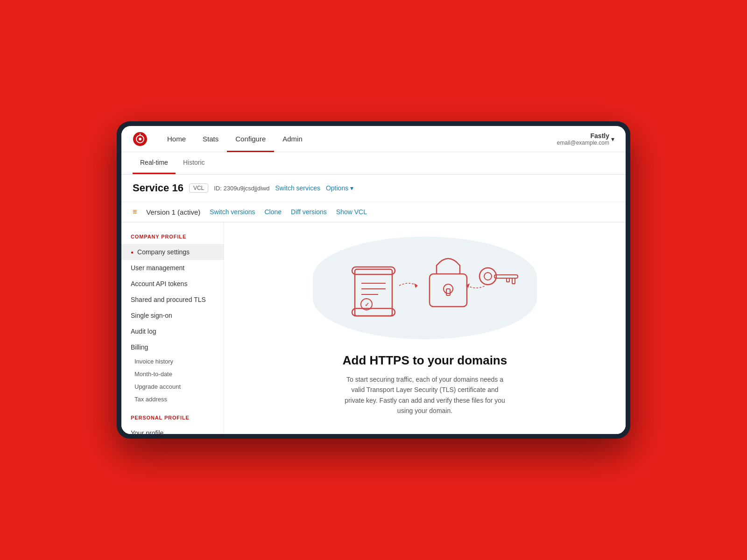  I want to click on service-header: Service 16 VCL ID: 2309u9jcsdjjdiwd Swit…, so click(374, 189).